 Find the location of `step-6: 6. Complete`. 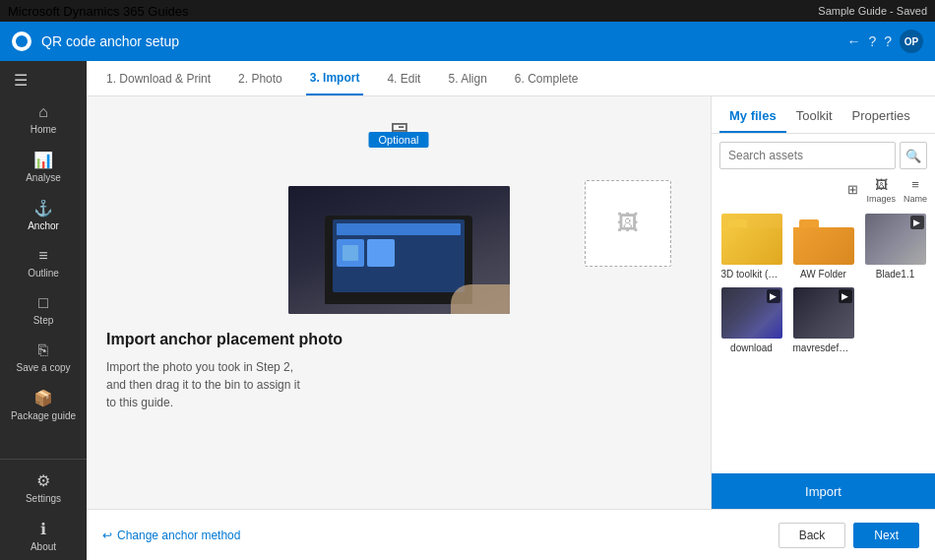

step-6: 6. Complete is located at coordinates (547, 79).